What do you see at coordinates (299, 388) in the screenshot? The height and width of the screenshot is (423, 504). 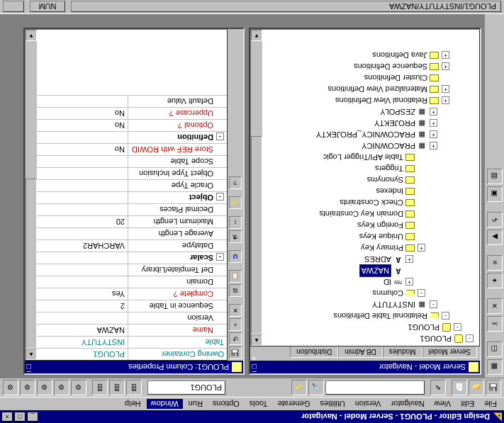 I see `tool-wand-icon: ✨` at bounding box center [299, 388].